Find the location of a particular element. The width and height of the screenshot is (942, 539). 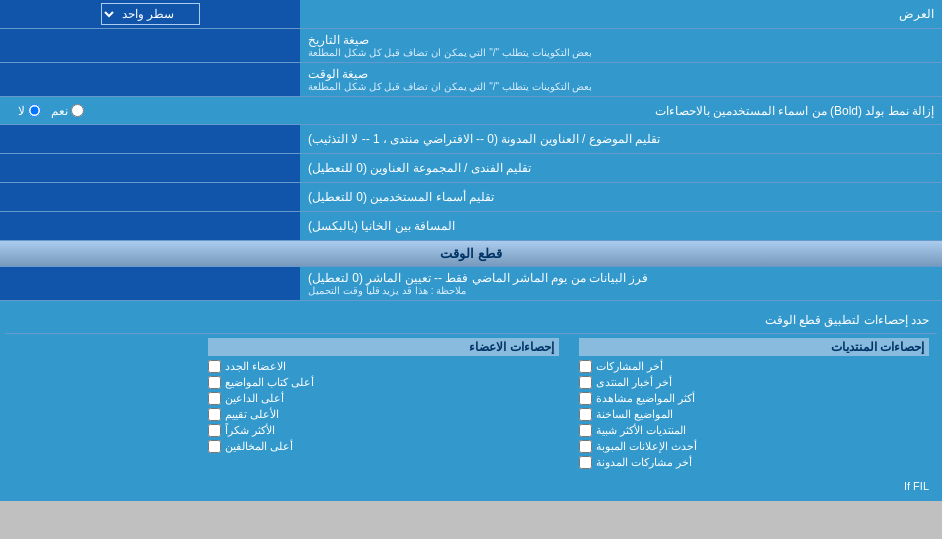

top-row-input: سطر واحد is located at coordinates (150, 14).